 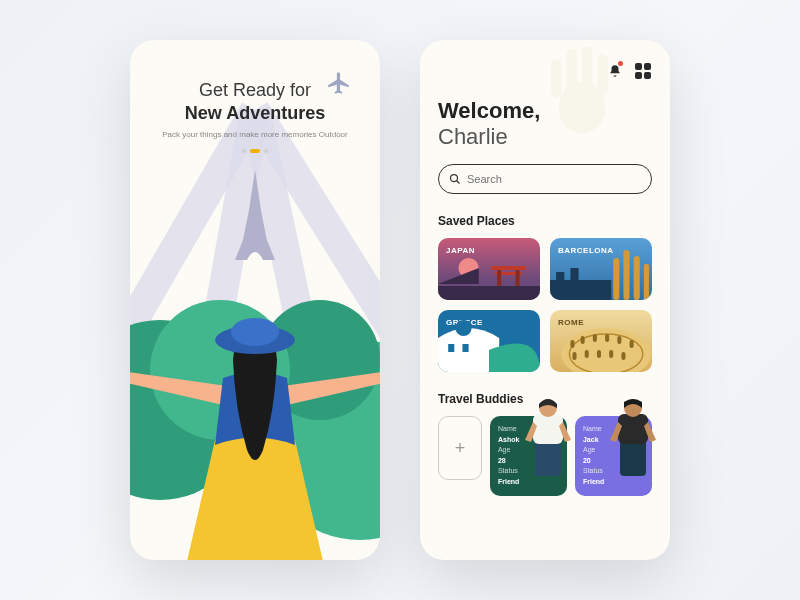 What do you see at coordinates (591, 440) in the screenshot?
I see `buddy-name: Jack` at bounding box center [591, 440].